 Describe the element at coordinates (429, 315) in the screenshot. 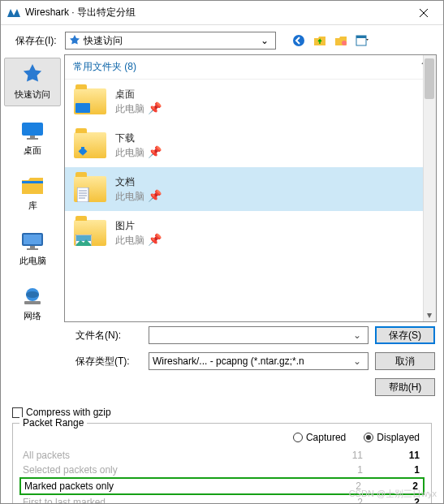

I see `scroll-down-icon: ▾` at that location.